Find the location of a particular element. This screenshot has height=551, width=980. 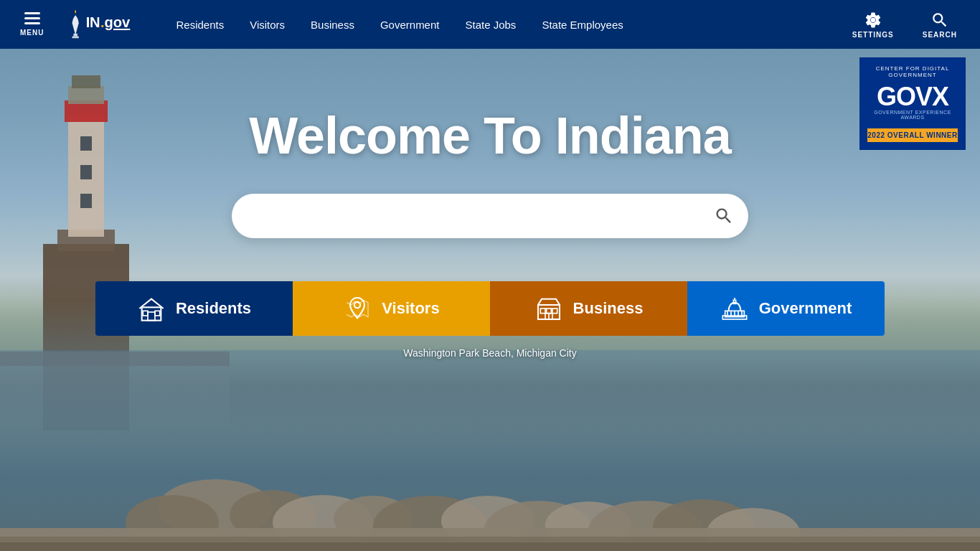

nav-link-state-jobs: State Jobs is located at coordinates (491, 24).